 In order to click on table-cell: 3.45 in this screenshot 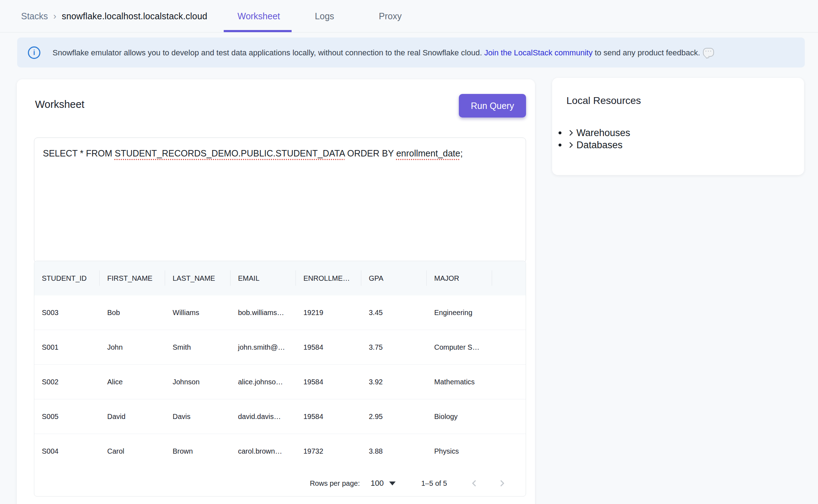, I will do `click(394, 313)`.